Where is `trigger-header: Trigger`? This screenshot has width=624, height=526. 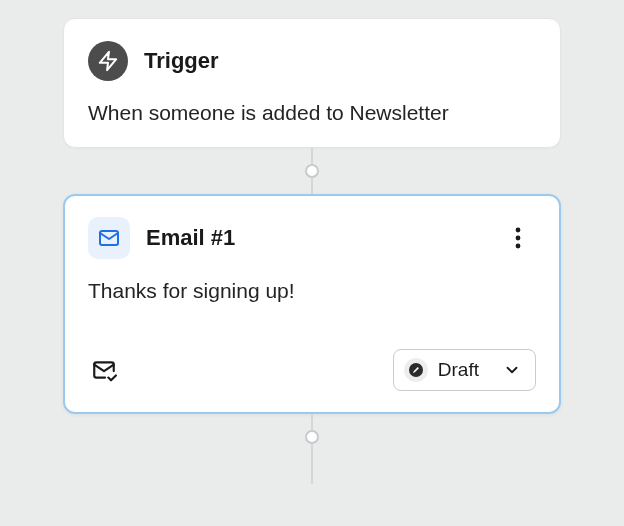
trigger-header: Trigger is located at coordinates (312, 61).